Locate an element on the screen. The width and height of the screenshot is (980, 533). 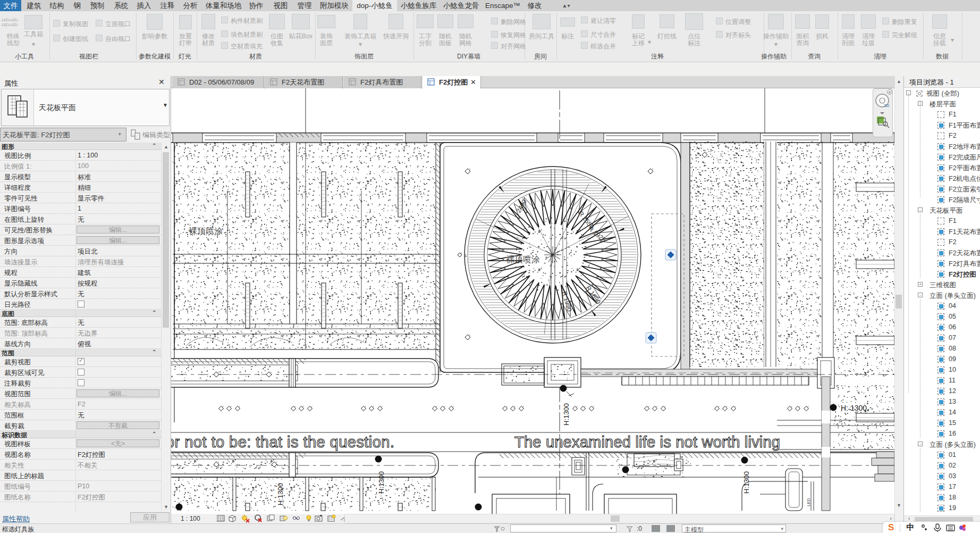
svg-text:The unexamined life is not wor: The unexamined life is not worth living is located at coordinates (647, 442).